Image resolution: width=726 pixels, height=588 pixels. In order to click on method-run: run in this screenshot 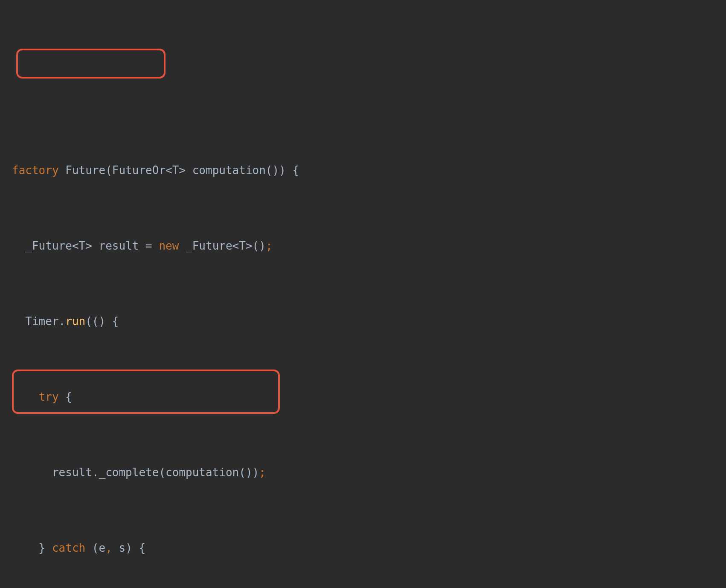, I will do `click(75, 321)`.